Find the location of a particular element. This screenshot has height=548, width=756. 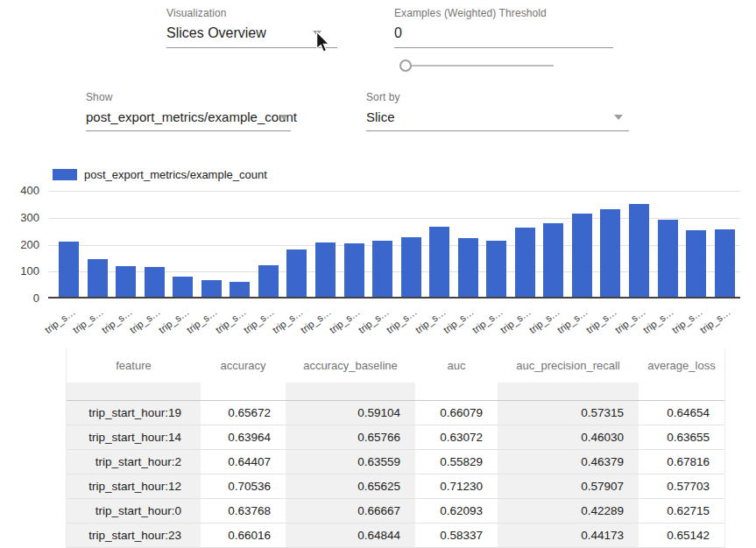

metric-cell: 0.66016 is located at coordinates (244, 536).